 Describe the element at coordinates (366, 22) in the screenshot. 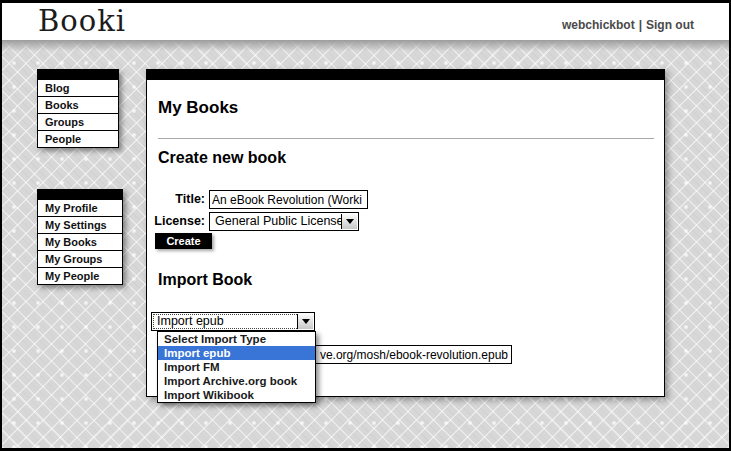

I see `header: Booki webchickbot|Sign out` at that location.